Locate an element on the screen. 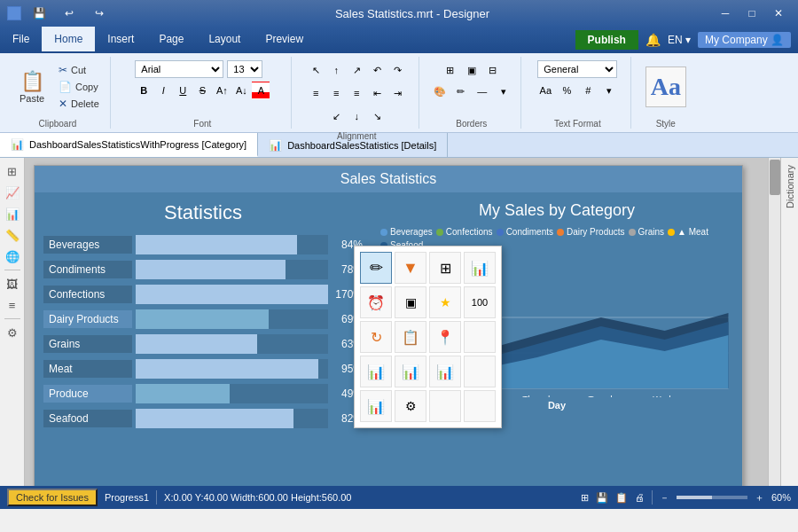  align-top-right: ↗ is located at coordinates (356, 70).